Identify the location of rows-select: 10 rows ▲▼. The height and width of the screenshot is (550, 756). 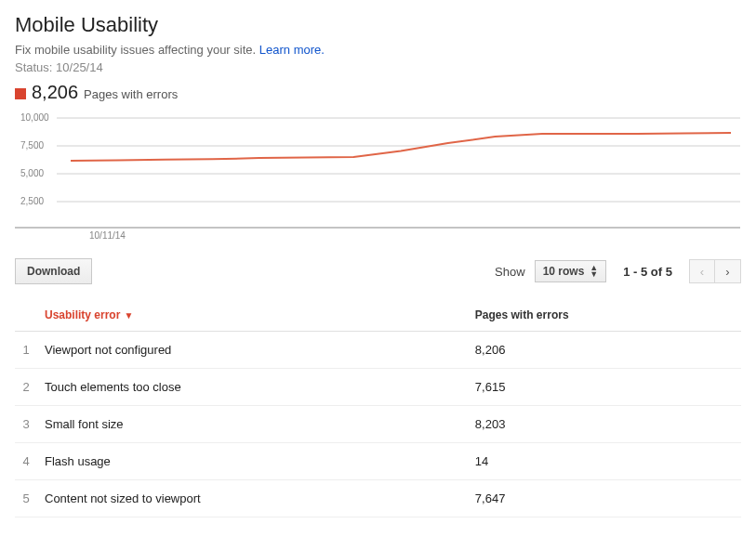
(571, 271).